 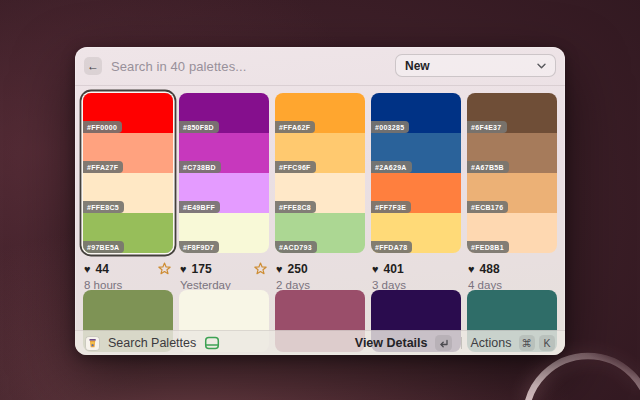 I want to click on header: ← Search in 40 palettes... New, so click(x=320, y=66).